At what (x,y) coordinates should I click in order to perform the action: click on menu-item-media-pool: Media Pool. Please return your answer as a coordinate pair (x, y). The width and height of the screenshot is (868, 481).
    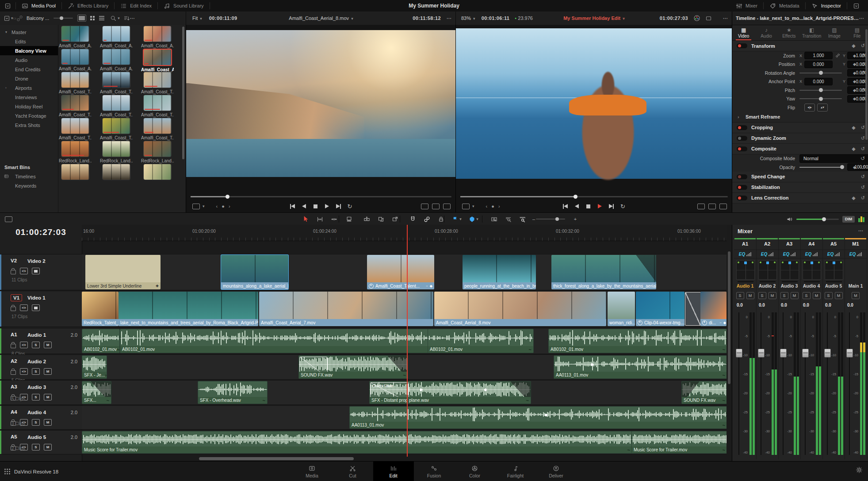
    Looking at the image, I should click on (39, 6).